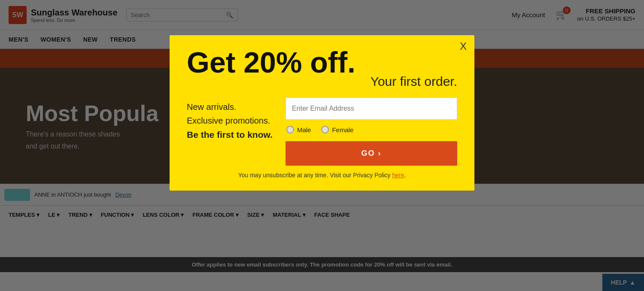 The width and height of the screenshot is (644, 291). I want to click on female-label: Female, so click(343, 130).